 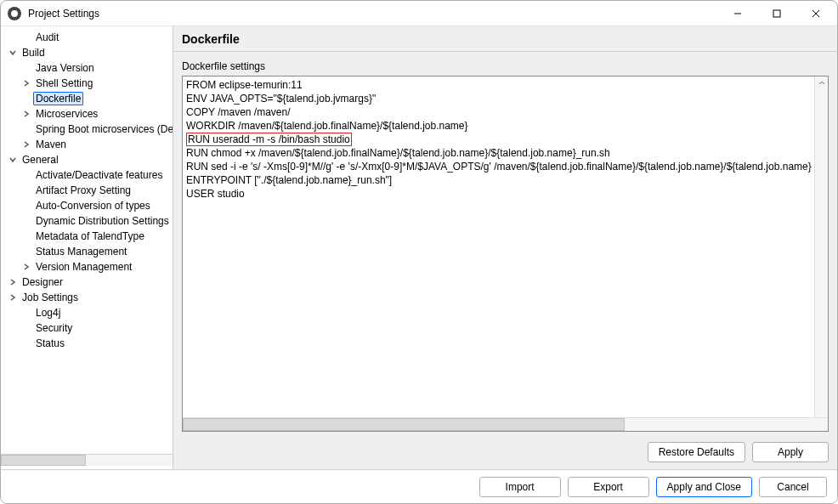 I want to click on restore-defaults-button: Restore Defaults, so click(x=697, y=452).